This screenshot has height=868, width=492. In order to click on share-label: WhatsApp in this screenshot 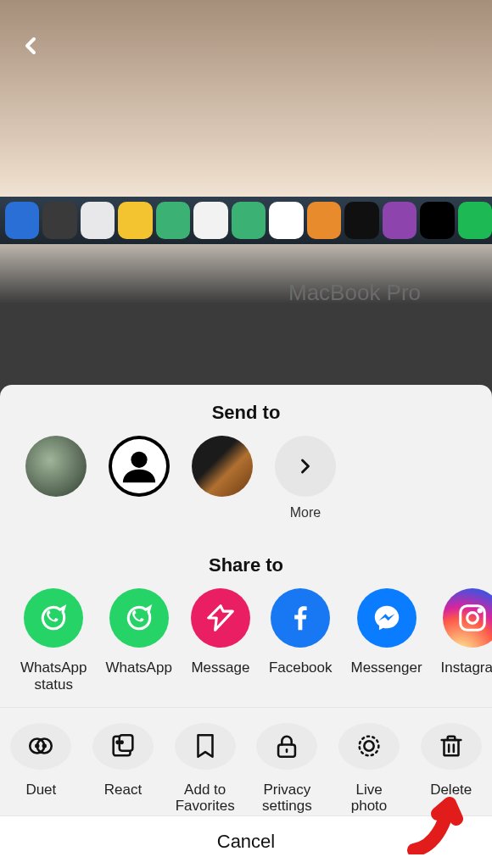, I will do `click(138, 676)`.